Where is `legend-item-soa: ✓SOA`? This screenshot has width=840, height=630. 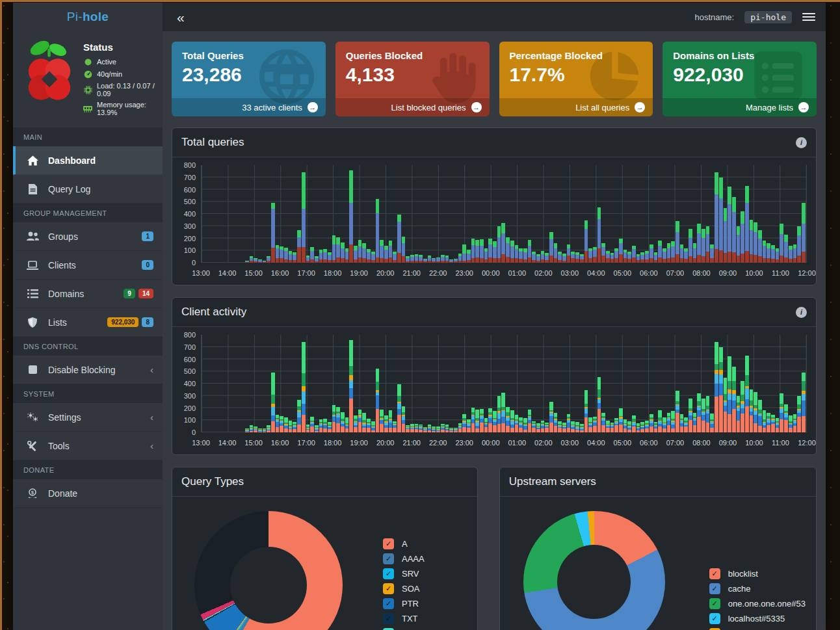 legend-item-soa: ✓SOA is located at coordinates (407, 589).